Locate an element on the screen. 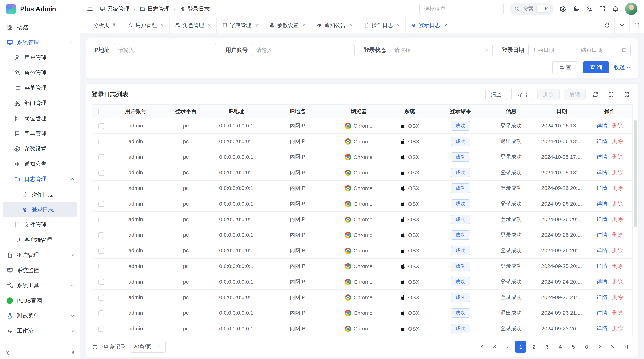 The image size is (644, 359). page-button: 4 is located at coordinates (560, 347).